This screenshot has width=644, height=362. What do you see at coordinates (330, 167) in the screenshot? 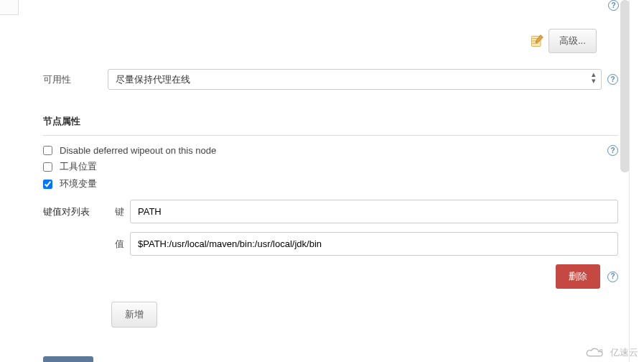
I see `tool-locations-row: 工具位置` at bounding box center [330, 167].